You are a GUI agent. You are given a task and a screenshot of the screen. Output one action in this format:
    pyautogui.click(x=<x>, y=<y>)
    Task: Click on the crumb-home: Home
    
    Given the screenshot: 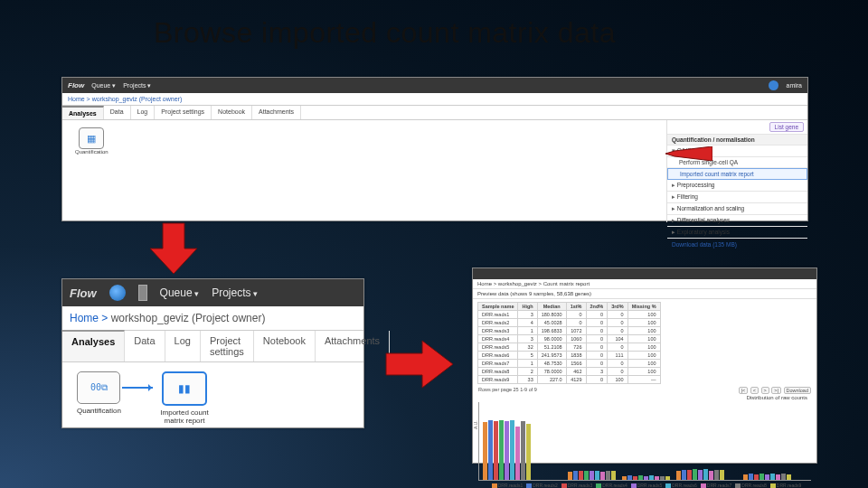 What is the action you would take?
    pyautogui.click(x=84, y=318)
    